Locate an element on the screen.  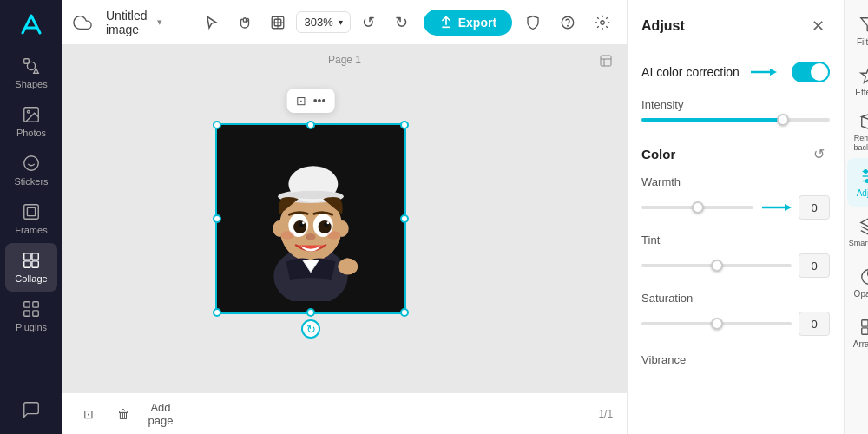
bottom-delete-btn: 🗑 is located at coordinates (123, 414).